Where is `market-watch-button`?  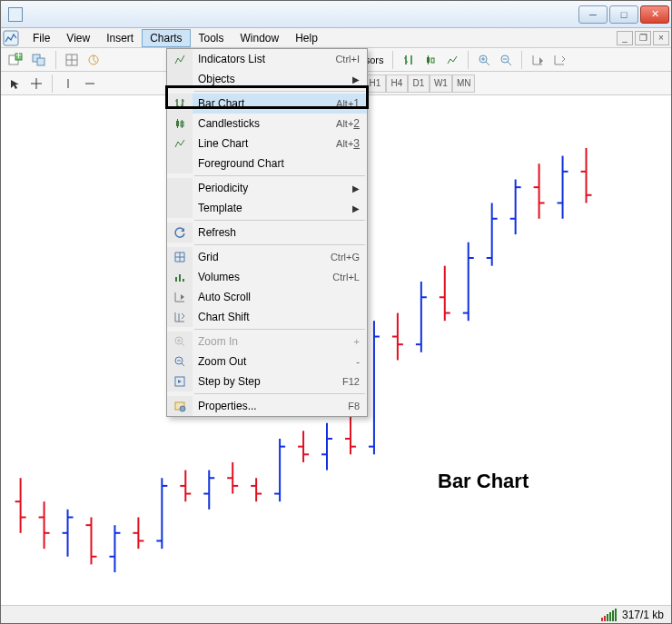 market-watch-button is located at coordinates (72, 60).